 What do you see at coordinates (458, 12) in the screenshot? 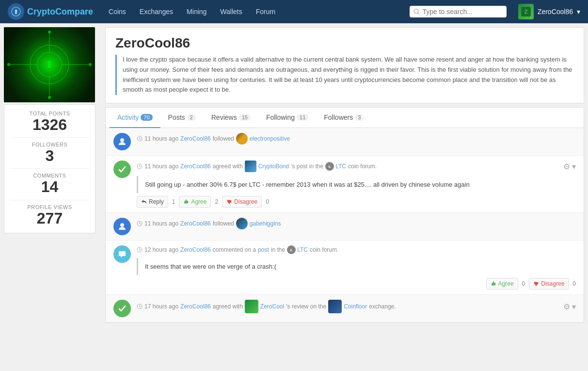
I see `search-box` at bounding box center [458, 12].